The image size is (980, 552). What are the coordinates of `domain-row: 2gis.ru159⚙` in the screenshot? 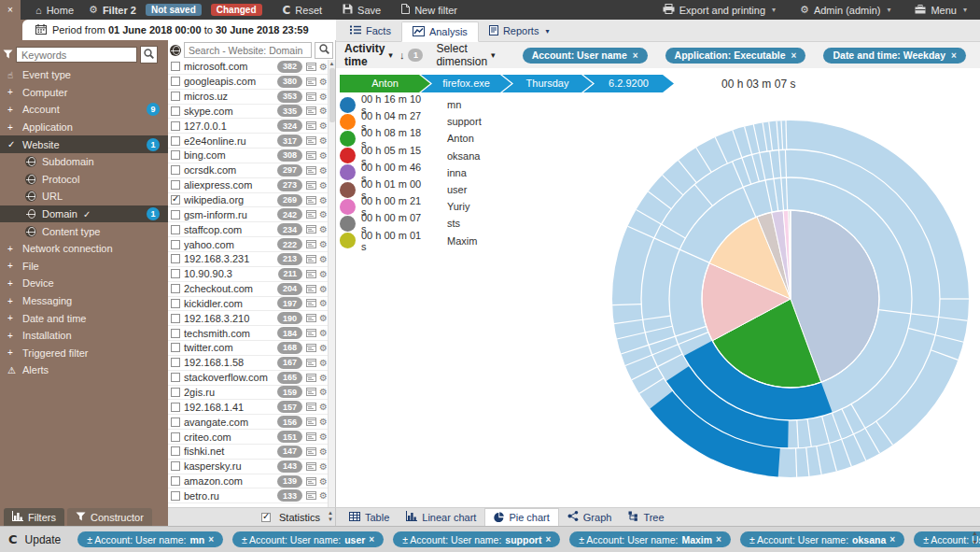 It's located at (248, 393).